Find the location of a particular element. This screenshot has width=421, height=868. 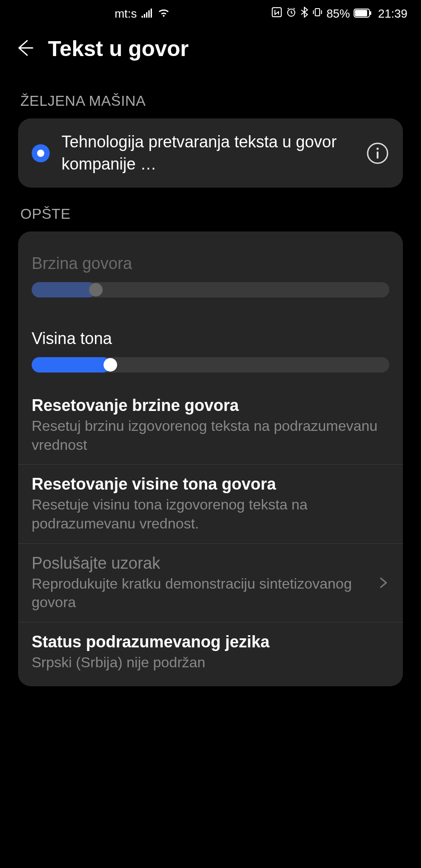

engine-section-header: ŽELJENA MAŠINA is located at coordinates (211, 97).